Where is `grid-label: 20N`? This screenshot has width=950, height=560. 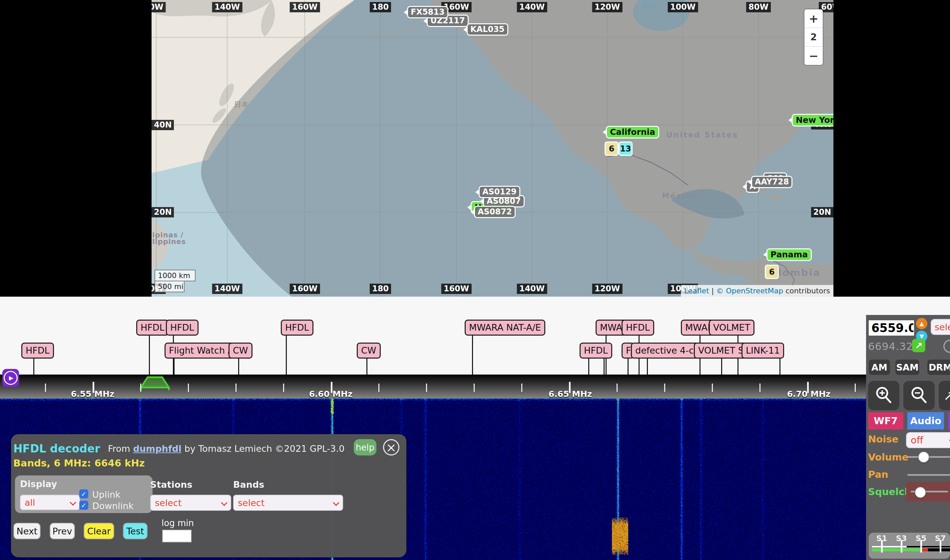 grid-label: 20N is located at coordinates (822, 212).